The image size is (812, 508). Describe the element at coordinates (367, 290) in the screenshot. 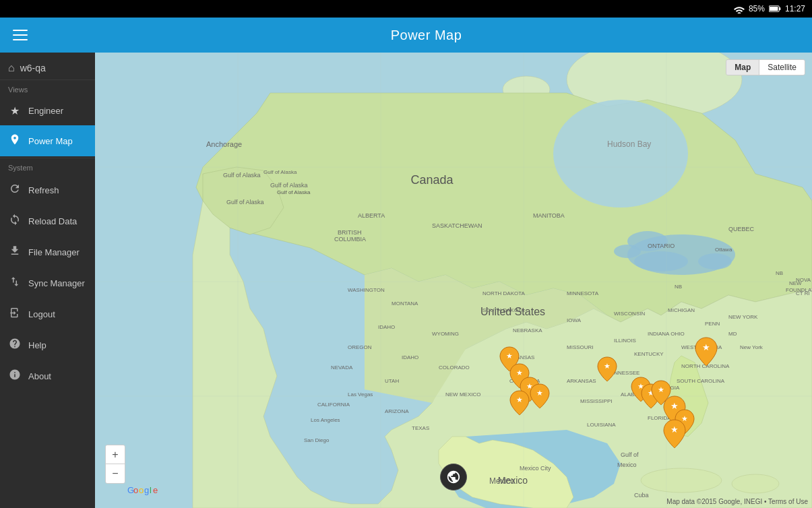

I see `svg-text: WASHINGTON` at that location.